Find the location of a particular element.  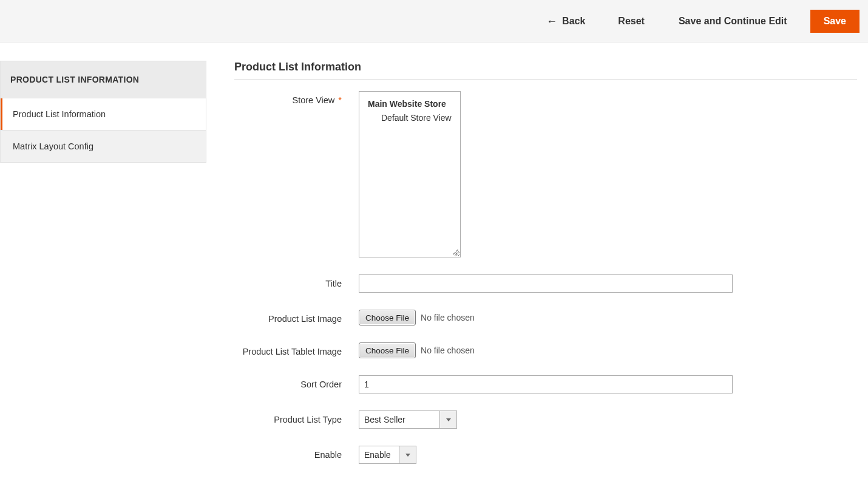

store-view-option: Default Store View is located at coordinates (410, 118).